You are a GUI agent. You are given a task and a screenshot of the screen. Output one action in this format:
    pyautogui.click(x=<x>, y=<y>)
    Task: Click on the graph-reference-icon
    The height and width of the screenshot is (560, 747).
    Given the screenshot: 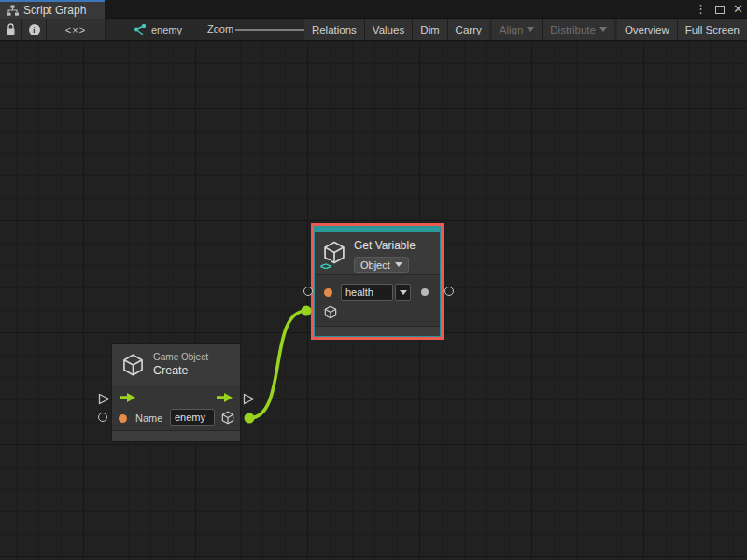 What is the action you would take?
    pyautogui.click(x=140, y=30)
    